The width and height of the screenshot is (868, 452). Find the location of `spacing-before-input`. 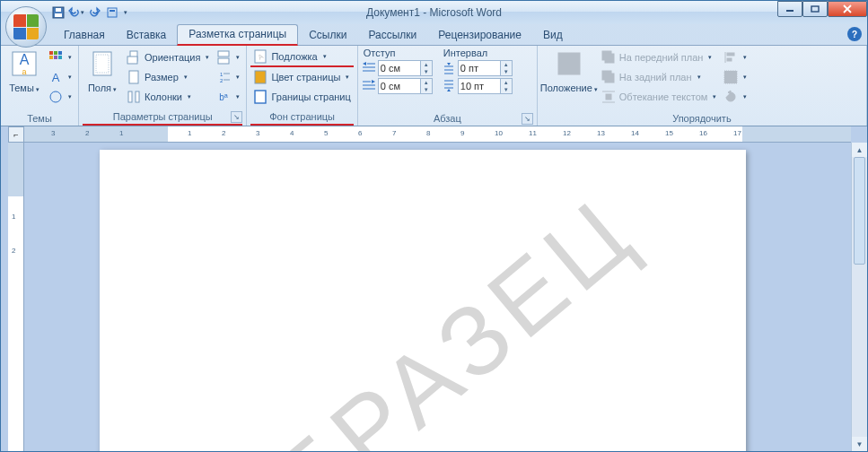

spacing-before-input is located at coordinates (479, 68).